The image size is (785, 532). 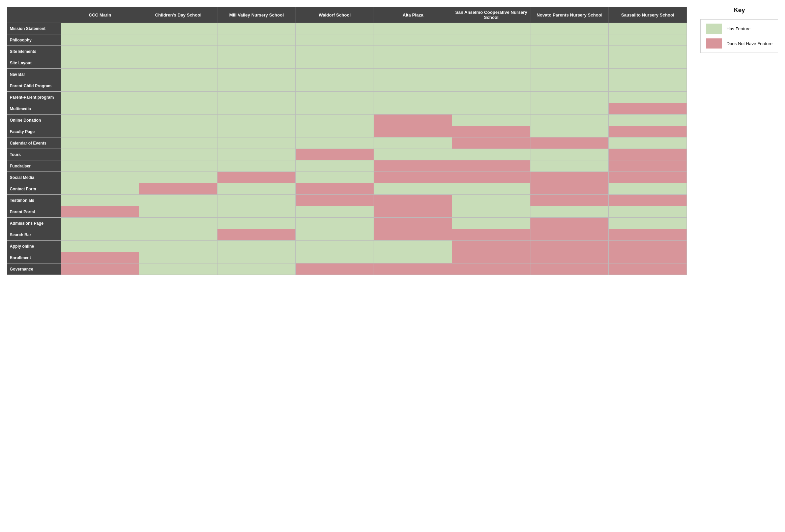 I want to click on row-label-12: Fundraiser, so click(x=34, y=166).